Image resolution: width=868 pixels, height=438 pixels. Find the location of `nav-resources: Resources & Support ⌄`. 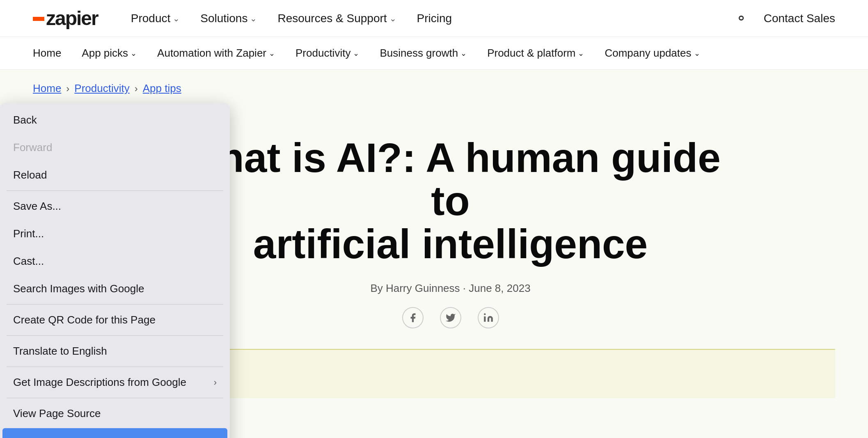

nav-resources: Resources & Support ⌄ is located at coordinates (337, 18).